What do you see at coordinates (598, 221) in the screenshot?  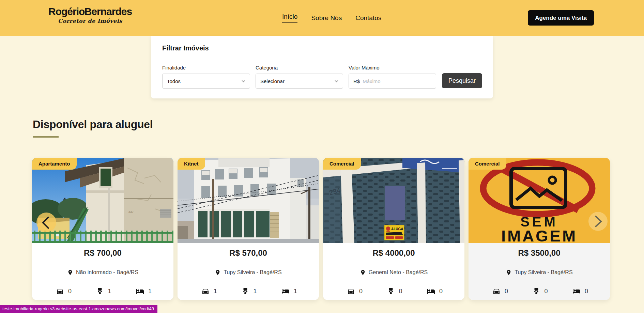 I see `carousel-next-button` at bounding box center [598, 221].